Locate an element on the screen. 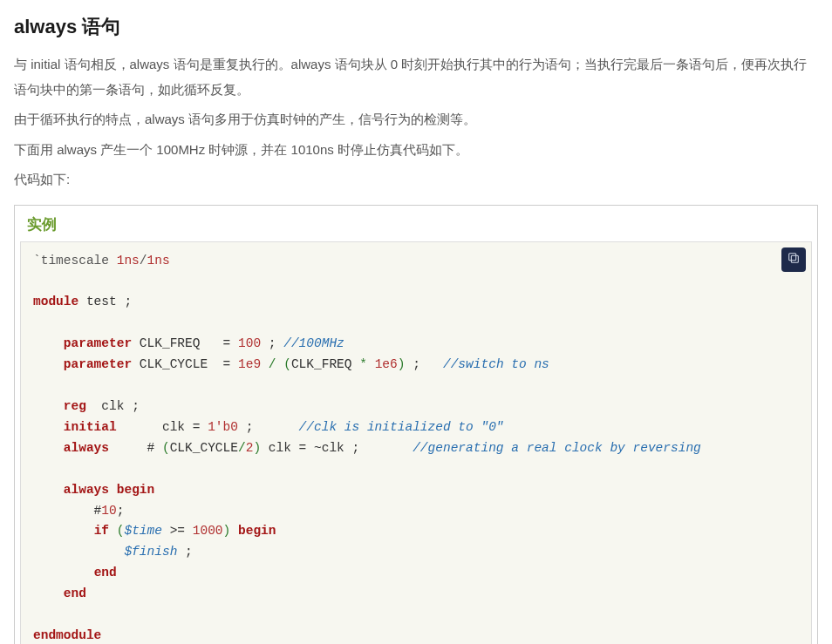 The width and height of the screenshot is (832, 644). section-heading: always 语句 is located at coordinates (416, 27).